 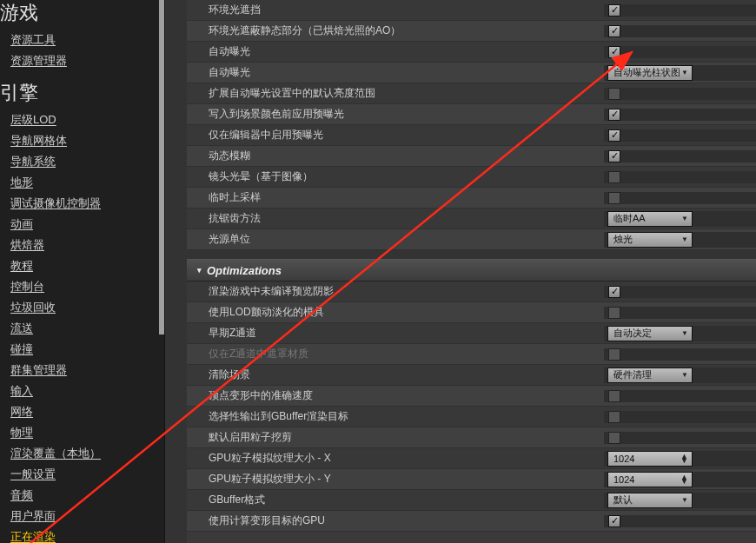 What do you see at coordinates (82, 141) in the screenshot?
I see `sidebar-item: 导航网格体` at bounding box center [82, 141].